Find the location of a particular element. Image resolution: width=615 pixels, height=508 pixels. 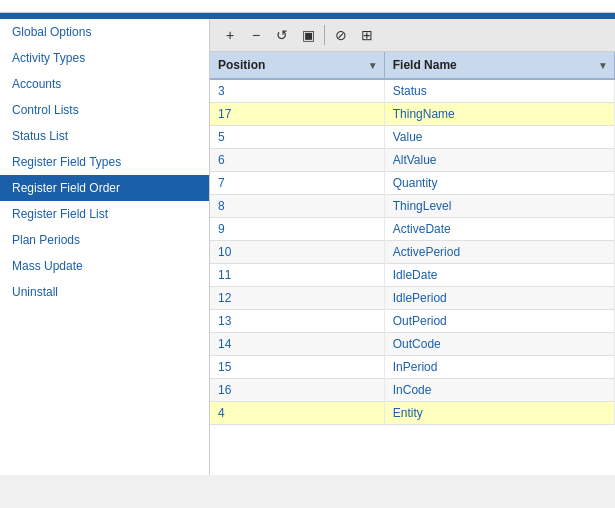

cell-position: 14 is located at coordinates (297, 344).